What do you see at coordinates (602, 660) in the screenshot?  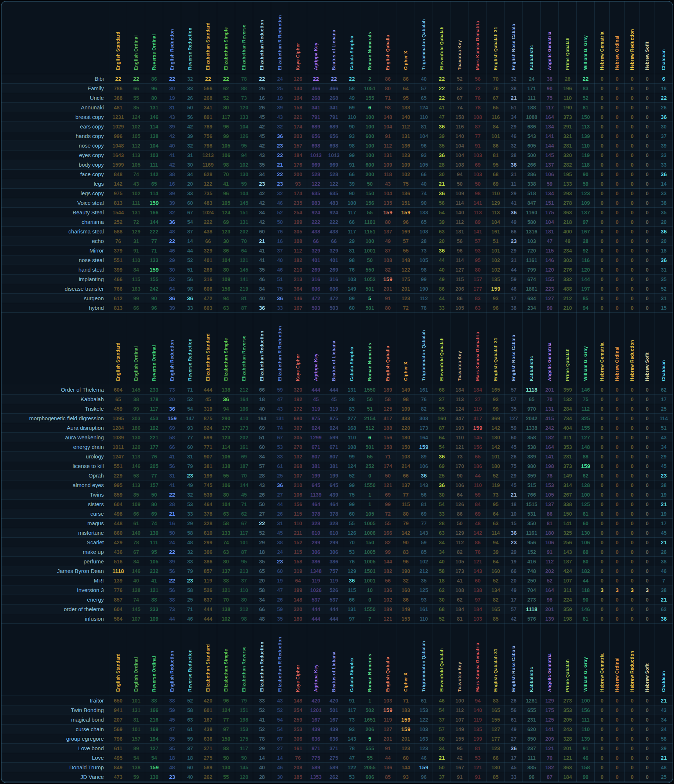 I see `column-header-hebrew-gematria: Hebrew Gematria` at bounding box center [602, 660].